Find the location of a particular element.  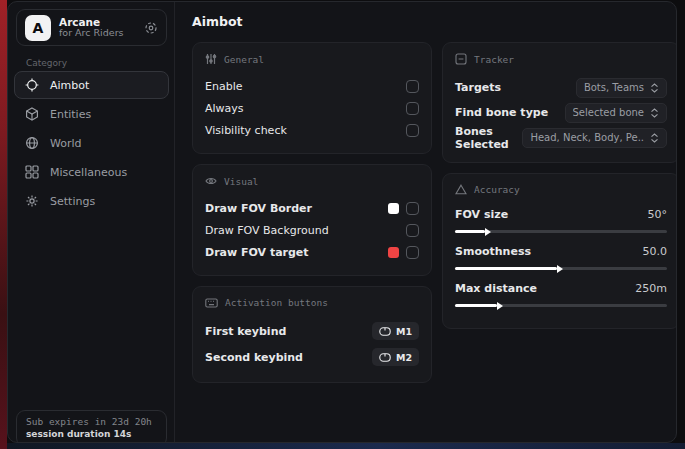

setting-label: Draw FOV Background is located at coordinates (267, 230).